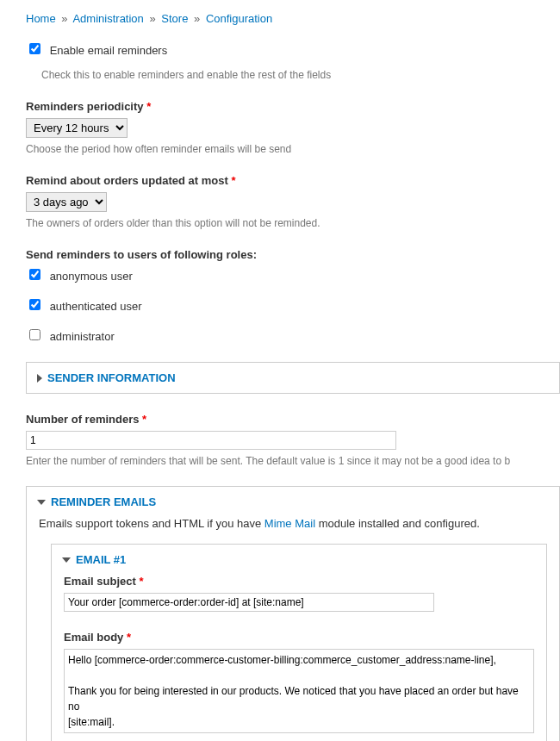  I want to click on role-administrator-checkbox, so click(34, 334).